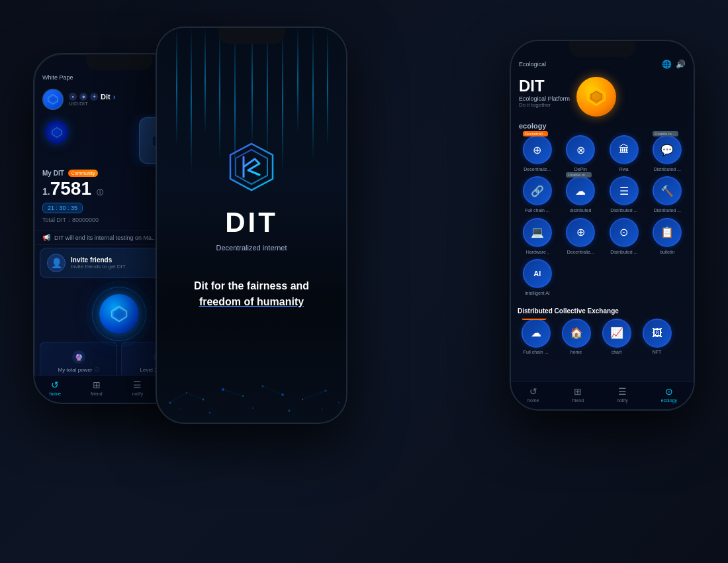 This screenshot has width=728, height=563. I want to click on right-nav-friend: ⊞ friend, so click(578, 395).